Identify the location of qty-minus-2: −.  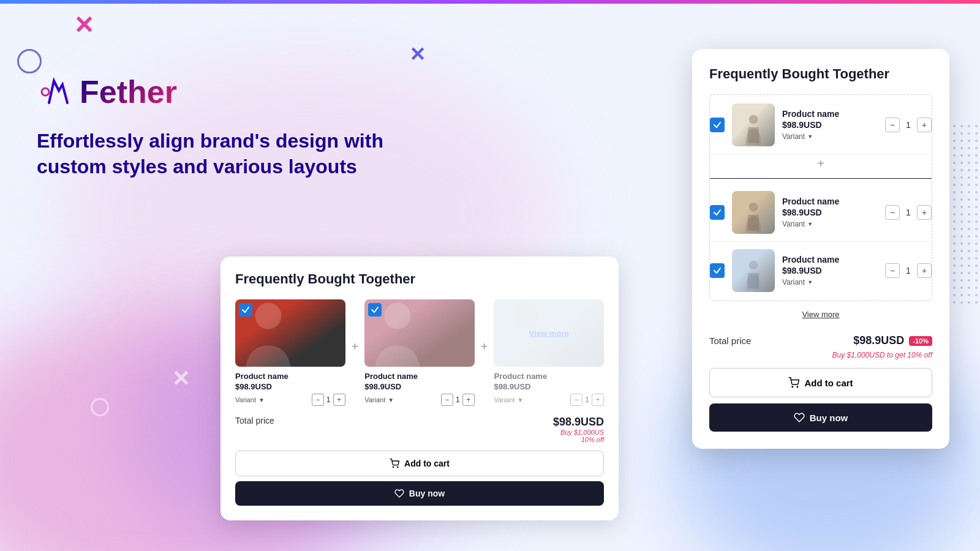
(447, 400).